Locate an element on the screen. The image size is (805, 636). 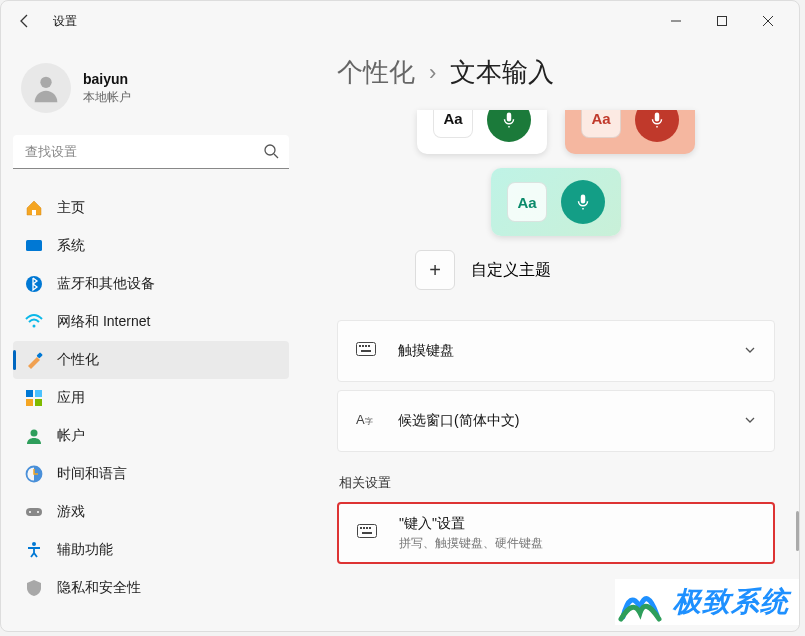
sidebar-item-privacy: 隐私和安全性 is located at coordinates (151, 588).